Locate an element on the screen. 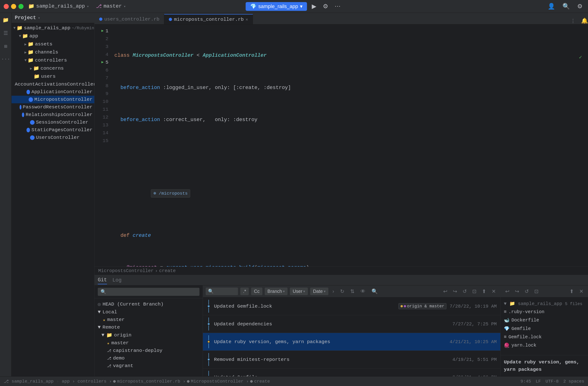 The height and width of the screenshot is (386, 588). tree-item-controllers: ▼ 📁 controllers is located at coordinates (53, 60).